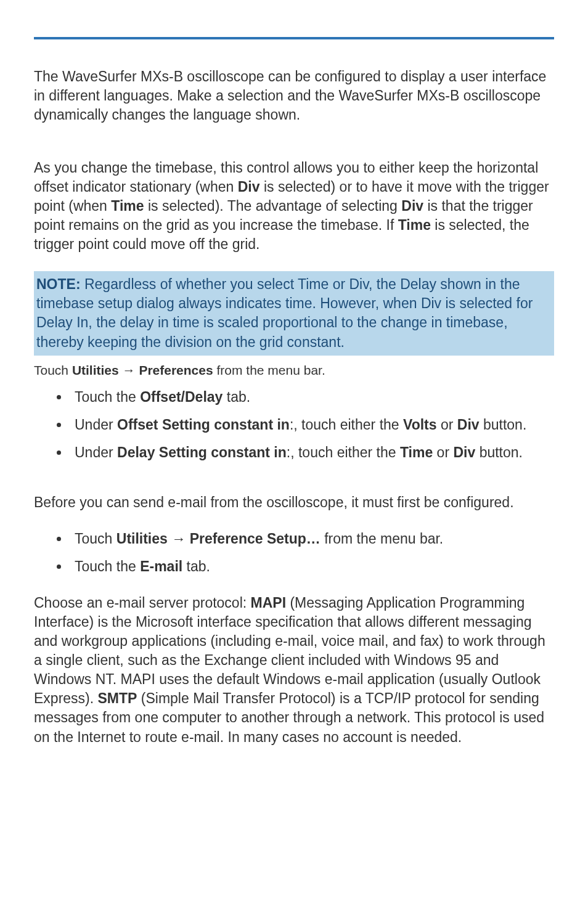 The image size is (588, 909). I want to click on list-item: Under Offset Setting constant in:, touch…, so click(312, 425).